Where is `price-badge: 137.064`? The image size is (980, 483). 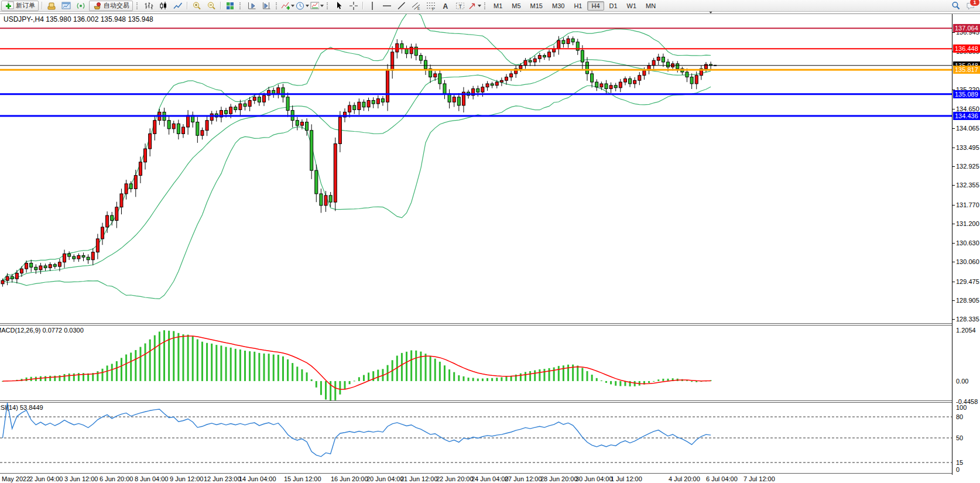 price-badge: 137.064 is located at coordinates (967, 28).